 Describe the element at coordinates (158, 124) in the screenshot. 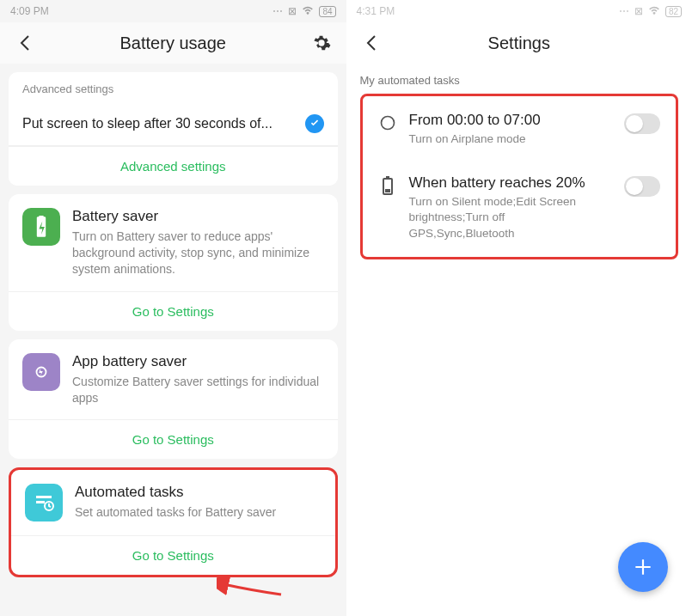

I see `sleep-setting-label: Put screen to sleep after 30 seconds of.…` at that location.